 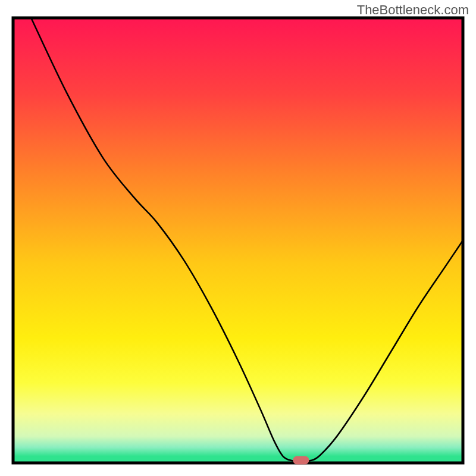 What do you see at coordinates (413, 10) in the screenshot?
I see `watermark-text: TheBottleneck.com` at bounding box center [413, 10].